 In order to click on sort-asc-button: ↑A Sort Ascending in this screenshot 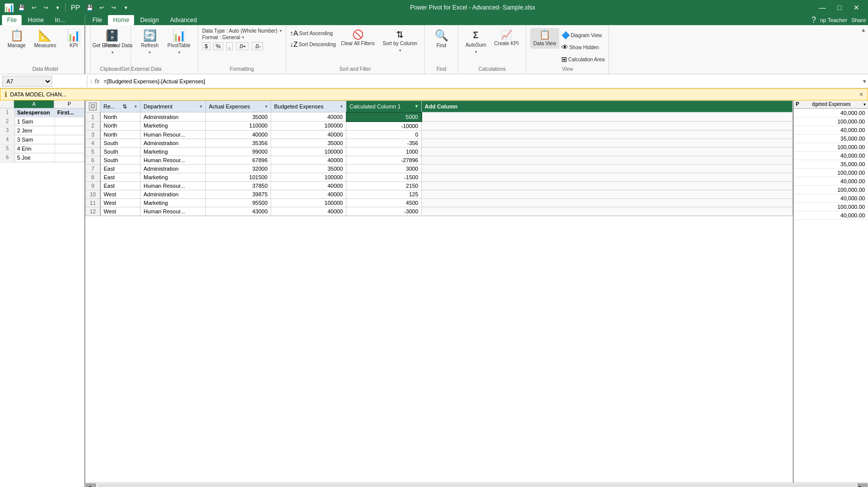, I will do `click(313, 33)`.